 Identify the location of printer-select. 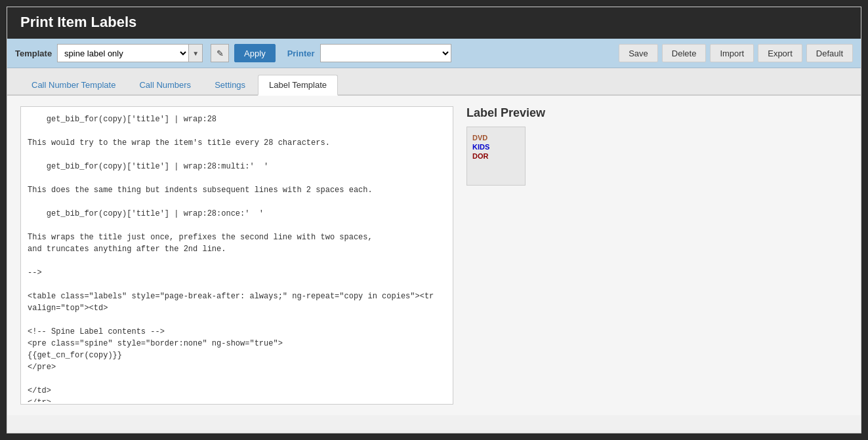
(386, 53).